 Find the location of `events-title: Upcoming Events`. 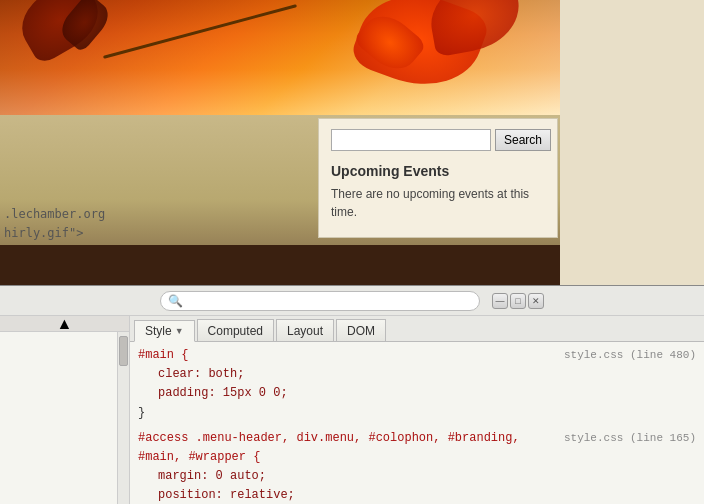

events-title: Upcoming Events is located at coordinates (438, 171).